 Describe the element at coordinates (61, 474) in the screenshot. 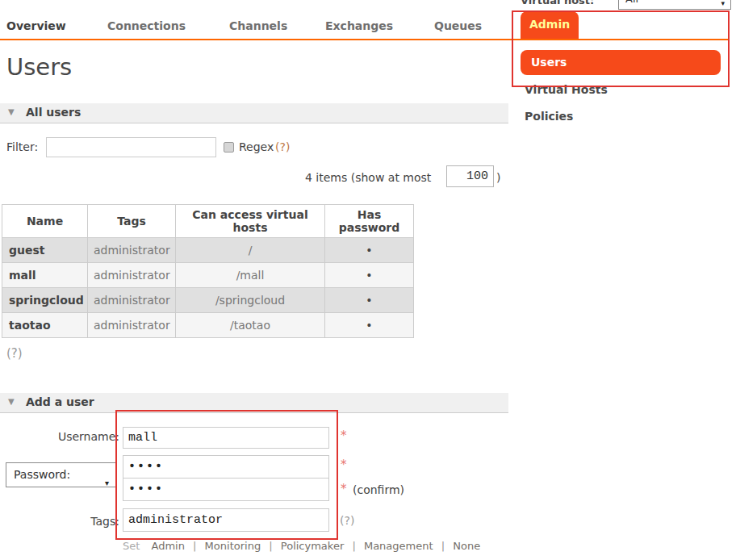

I see `password-type-select: Password: ▾` at that location.